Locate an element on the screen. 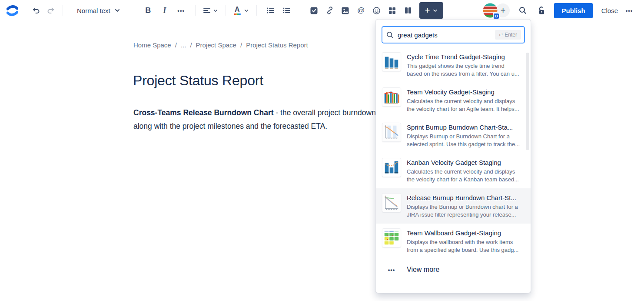 This screenshot has width=644, height=301. text-color-dropdown: A is located at coordinates (241, 10).